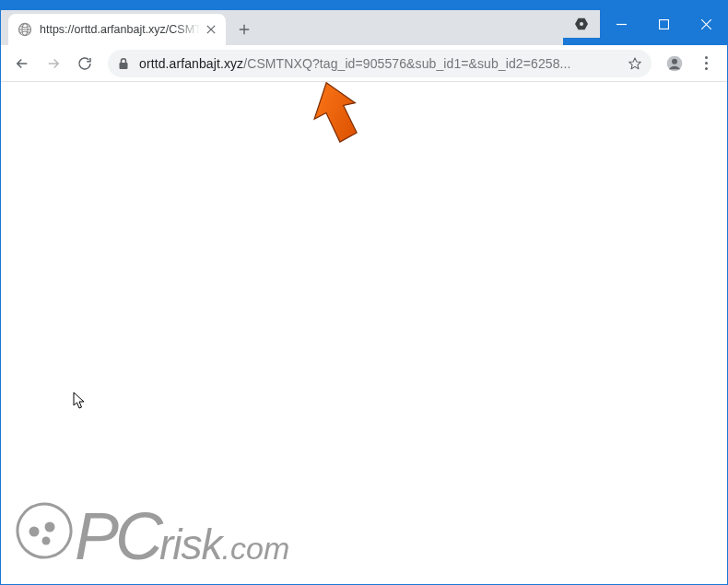  Describe the element at coordinates (53, 64) in the screenshot. I see `forward-button` at that location.